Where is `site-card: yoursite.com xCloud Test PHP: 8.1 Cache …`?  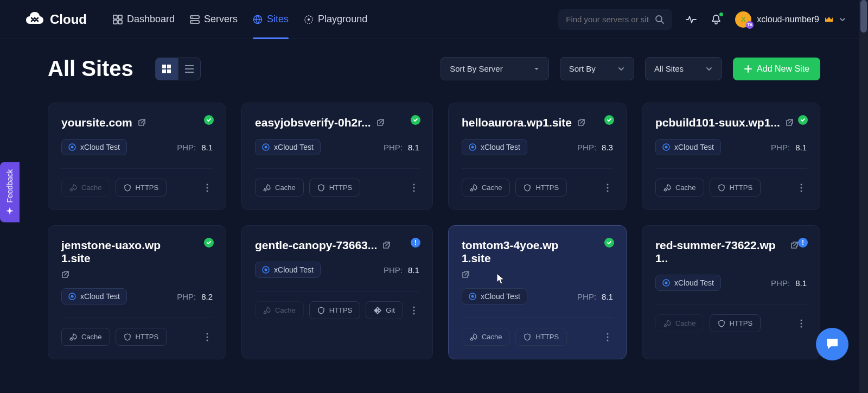
site-card: yoursite.com xCloud Test PHP: 8.1 Cache … is located at coordinates (137, 156).